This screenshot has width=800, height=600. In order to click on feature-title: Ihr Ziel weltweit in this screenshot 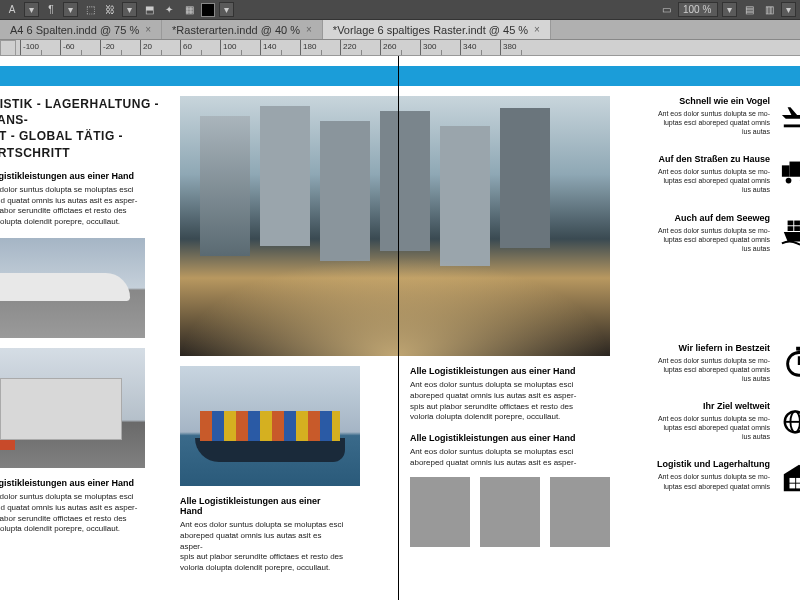, I will do `click(695, 406)`.